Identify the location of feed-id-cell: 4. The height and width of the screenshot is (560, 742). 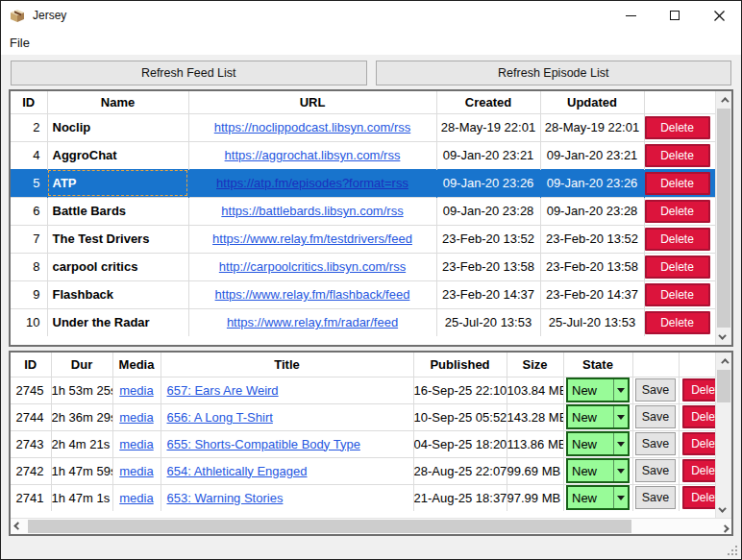
(29, 156).